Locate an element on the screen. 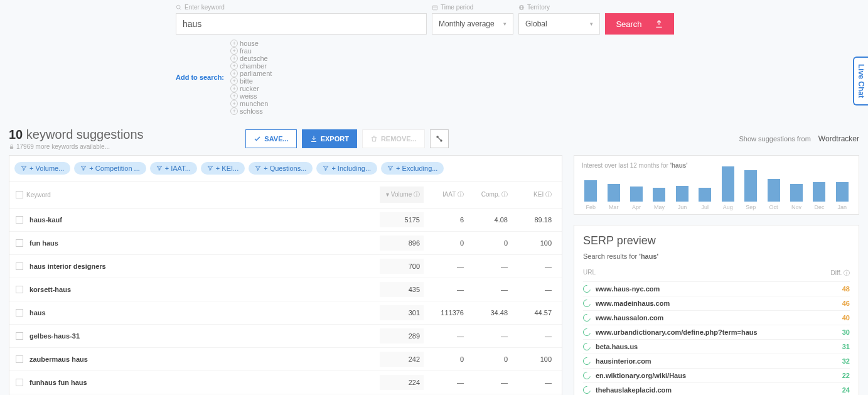 Image resolution: width=868 pixels, height=395 pixels. serp-row: www.haussalon.com40 is located at coordinates (717, 318).